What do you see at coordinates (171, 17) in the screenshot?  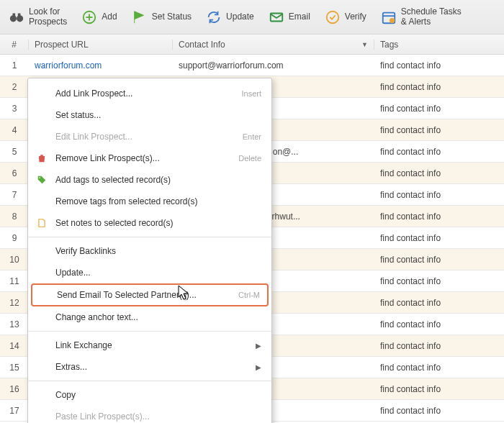 I see `toolbar-label: Set Status` at bounding box center [171, 17].